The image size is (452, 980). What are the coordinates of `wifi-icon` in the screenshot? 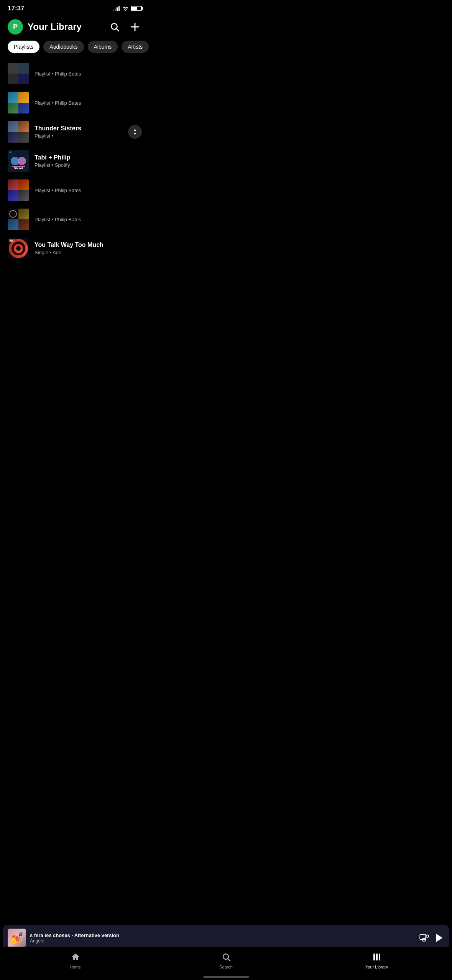 It's located at (125, 8).